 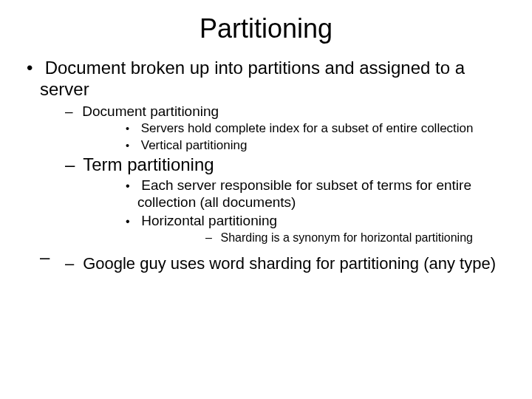 What do you see at coordinates (253, 78) in the screenshot?
I see `bullet-l1-text: Document broken up into partitions and a…` at bounding box center [253, 78].